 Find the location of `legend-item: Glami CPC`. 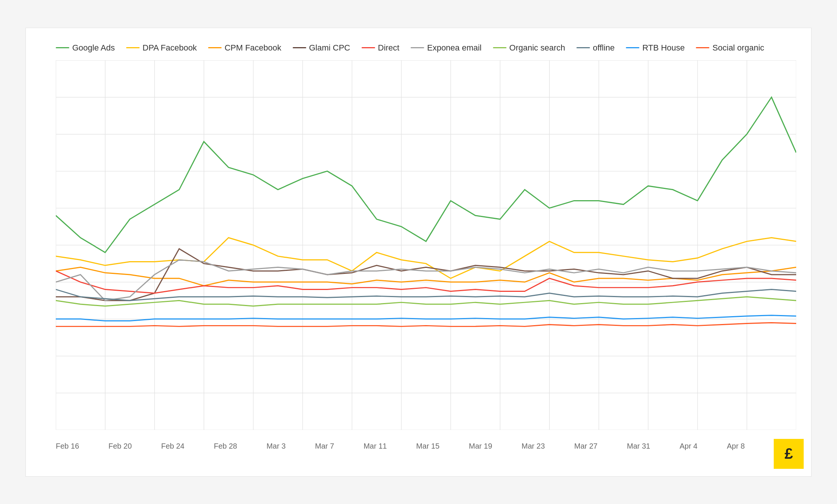

legend-item: Glami CPC is located at coordinates (322, 48).